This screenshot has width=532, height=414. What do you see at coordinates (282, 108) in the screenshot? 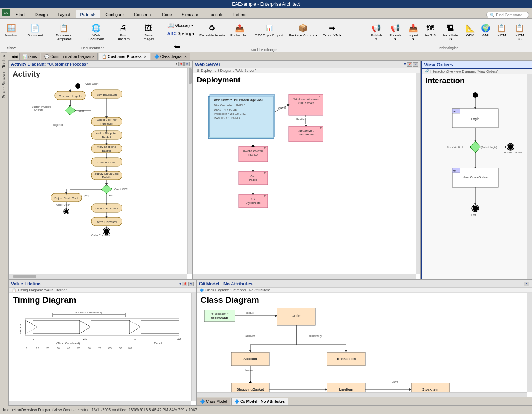
I see `svg-text: Deploy` at bounding box center [282, 108].